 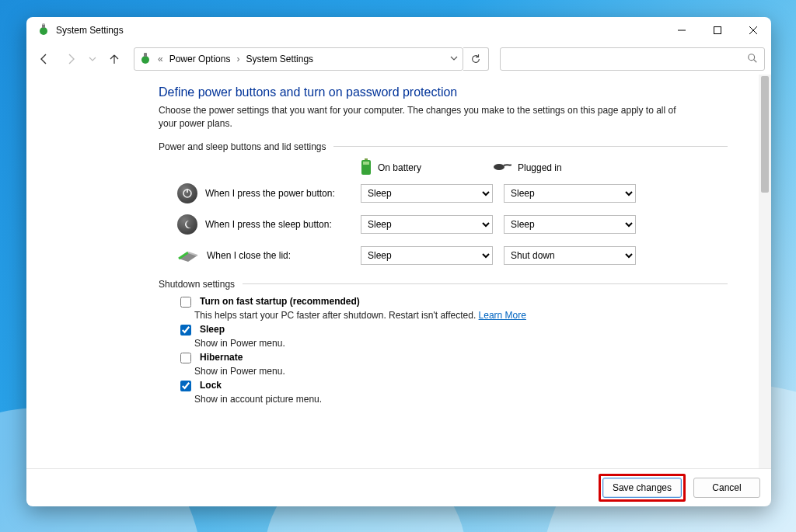 What do you see at coordinates (452, 364) in the screenshot?
I see `option-hibernate: Hibernate Show in Power menu.` at bounding box center [452, 364].